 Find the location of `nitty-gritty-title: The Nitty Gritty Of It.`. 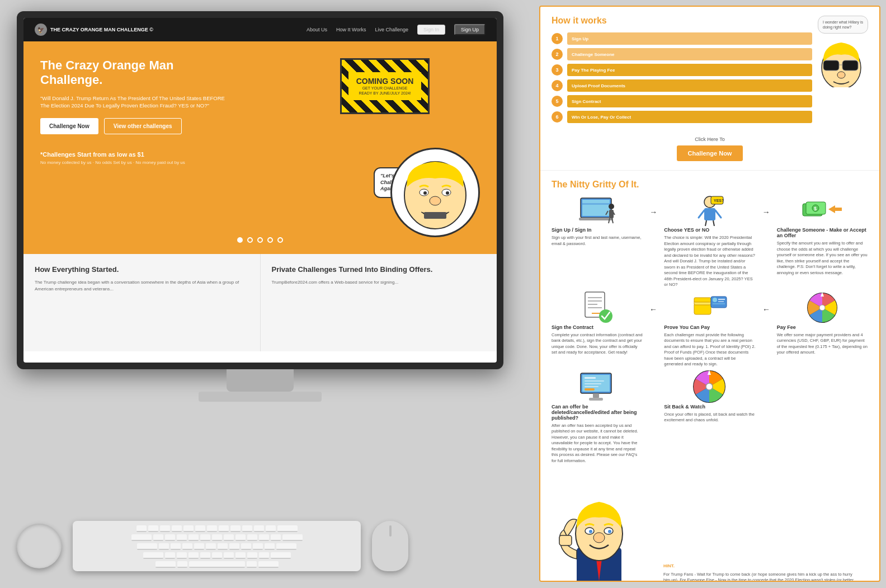

nitty-gritty-title: The Nitty Gritty Of It. is located at coordinates (710, 185).